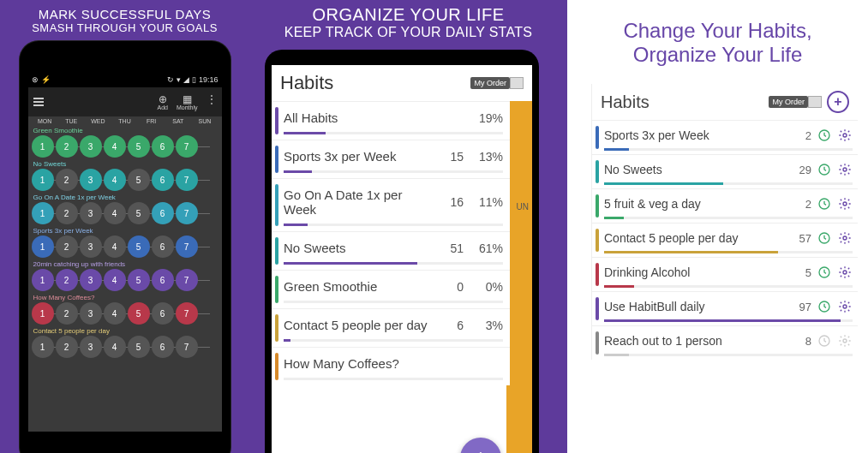 Image resolution: width=868 pixels, height=453 pixels. I want to click on color-bar, so click(597, 308).